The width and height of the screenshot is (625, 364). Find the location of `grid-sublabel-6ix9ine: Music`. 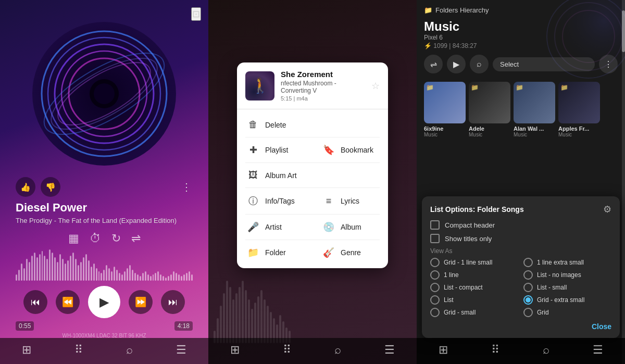

grid-sublabel-6ix9ine: Music is located at coordinates (431, 134).